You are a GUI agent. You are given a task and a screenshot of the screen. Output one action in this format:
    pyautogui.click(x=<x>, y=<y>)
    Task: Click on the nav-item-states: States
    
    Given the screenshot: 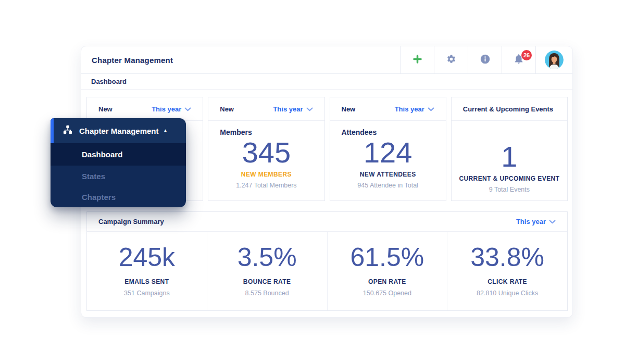 What is the action you would take?
    pyautogui.click(x=118, y=176)
    